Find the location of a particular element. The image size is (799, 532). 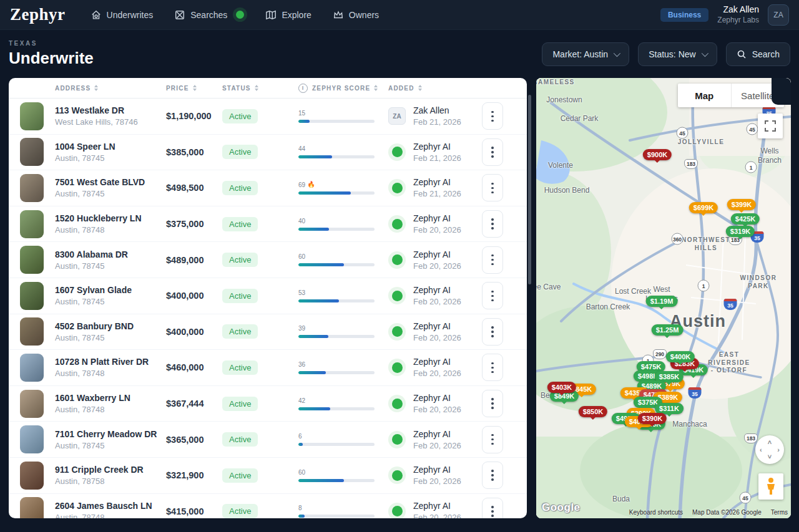

region-eyebrow: TEXAS is located at coordinates (51, 44).